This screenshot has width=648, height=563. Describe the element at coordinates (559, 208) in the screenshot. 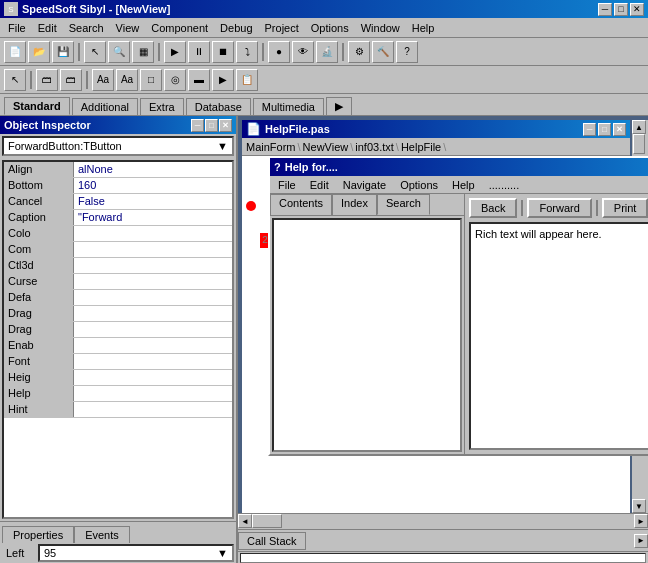

I see `help-forward-btn: Forward` at that location.